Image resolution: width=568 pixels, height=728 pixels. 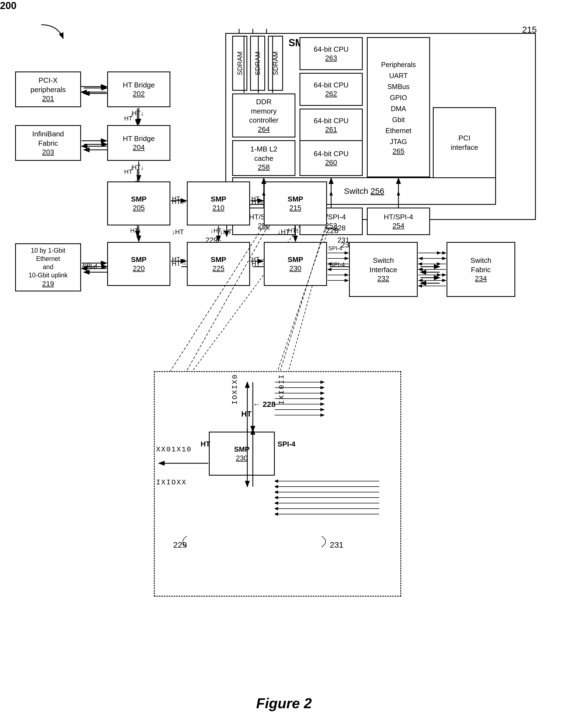 I want to click on figure-caption: Figure 2, so click(x=284, y=703).